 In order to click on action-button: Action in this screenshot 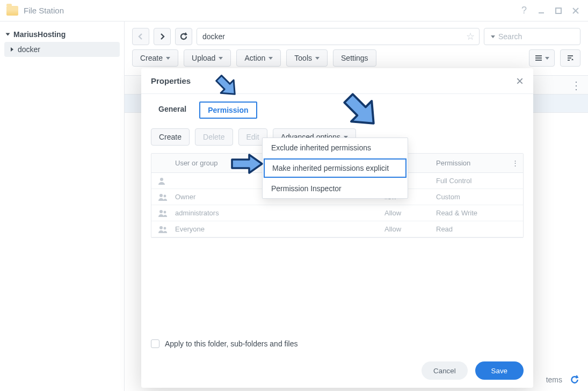, I will do `click(259, 58)`.